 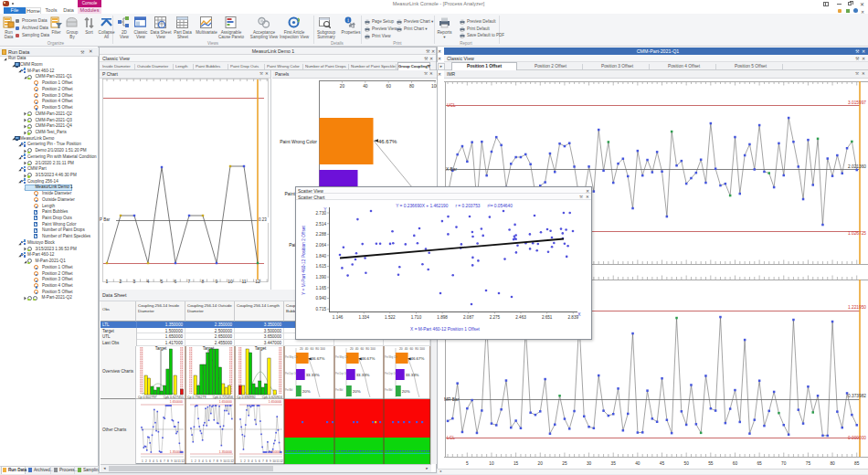 What do you see at coordinates (322, 234) in the screenshot?
I see `svg-text: 2.288` at bounding box center [322, 234].